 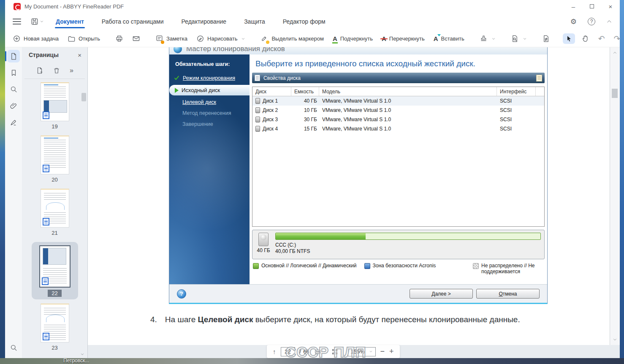 I want to click on page-number-input, so click(x=288, y=352).